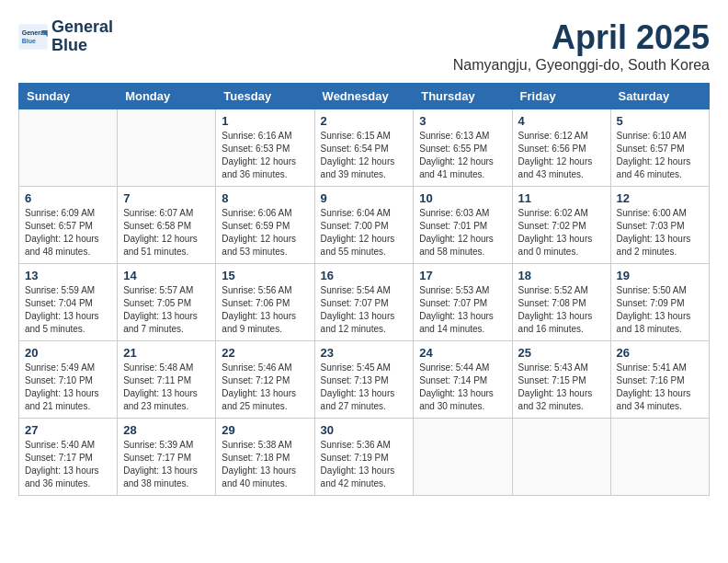  What do you see at coordinates (265, 199) in the screenshot?
I see `day-number: 8` at bounding box center [265, 199].